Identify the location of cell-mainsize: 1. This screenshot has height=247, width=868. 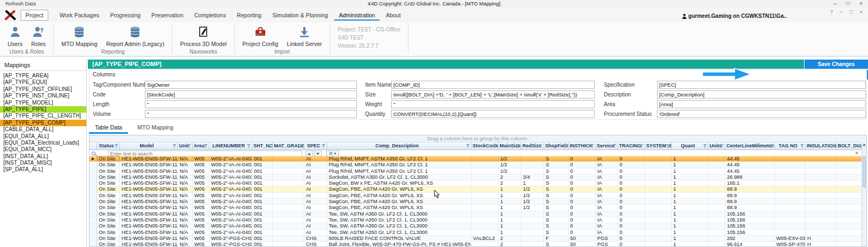
(510, 202).